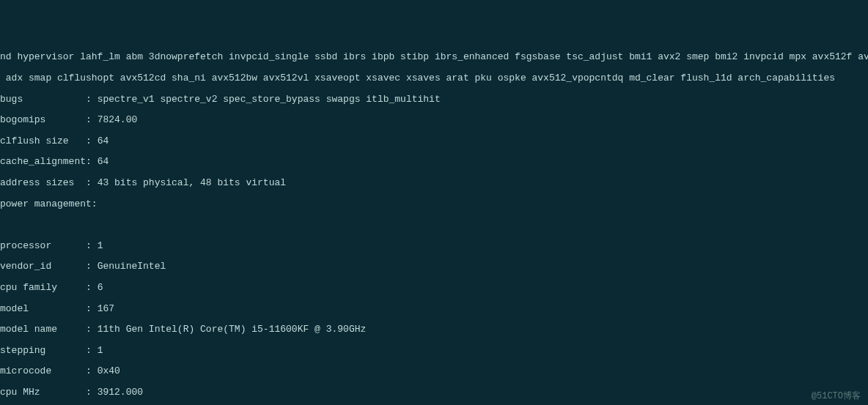  I want to click on model-key: model, so click(43, 309).